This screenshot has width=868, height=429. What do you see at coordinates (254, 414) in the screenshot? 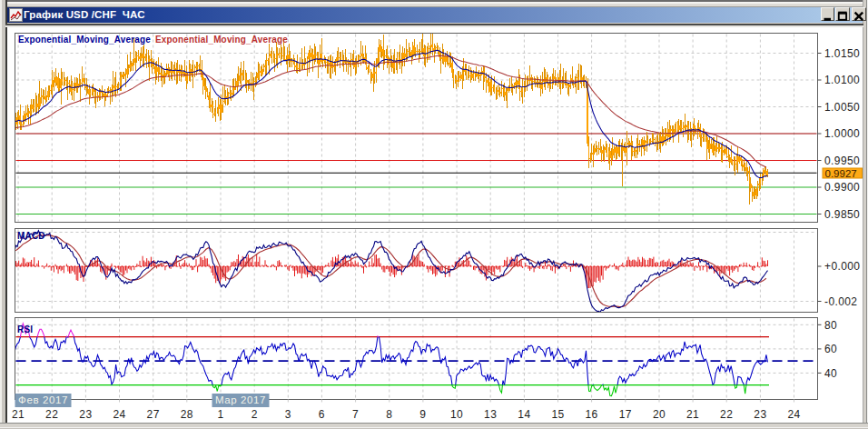
I see `svg-text: 2` at bounding box center [254, 414].